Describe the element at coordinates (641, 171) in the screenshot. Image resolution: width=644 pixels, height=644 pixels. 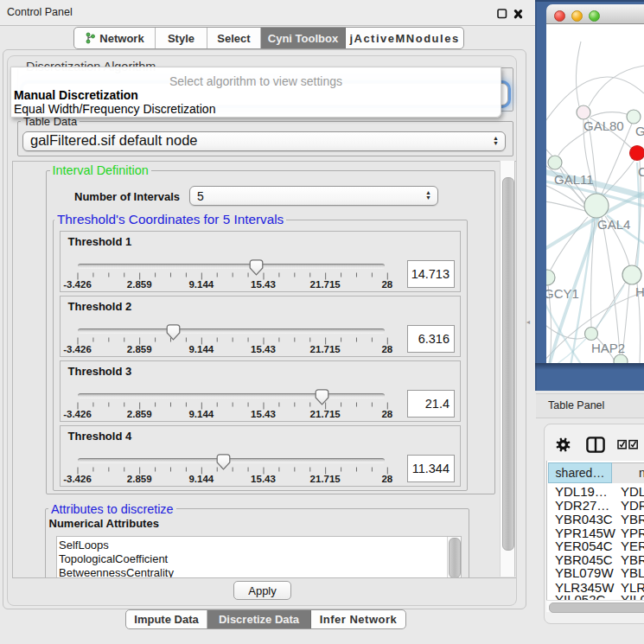
I see `svg-text: C` at that location.